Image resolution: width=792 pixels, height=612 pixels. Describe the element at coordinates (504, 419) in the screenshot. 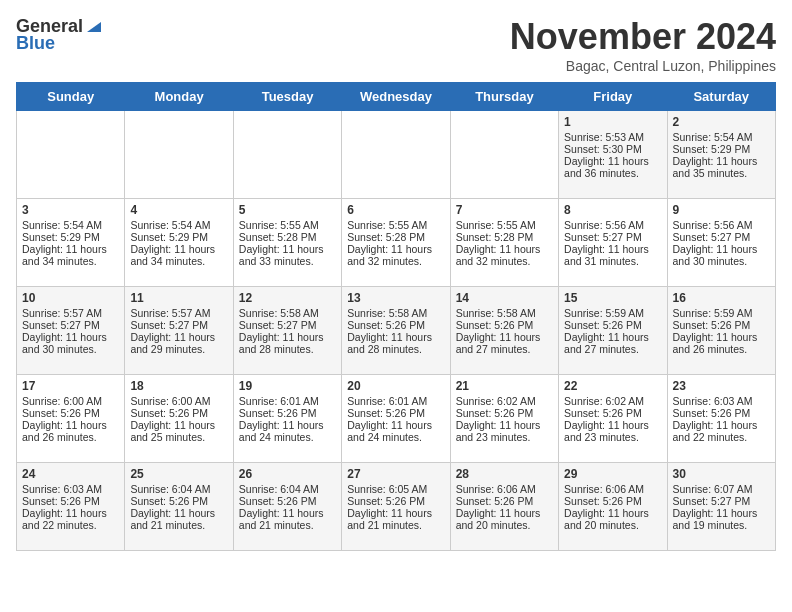

I see `table-row: 21Sunrise: 6:02 AMSunset: 5:26 PMDayligh…` at that location.